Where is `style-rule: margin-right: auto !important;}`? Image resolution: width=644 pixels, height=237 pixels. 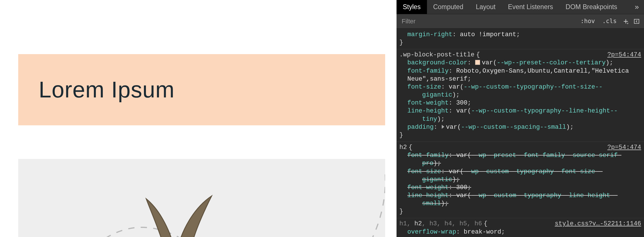
style-rule: margin-right: auto !important;} is located at coordinates (520, 39).